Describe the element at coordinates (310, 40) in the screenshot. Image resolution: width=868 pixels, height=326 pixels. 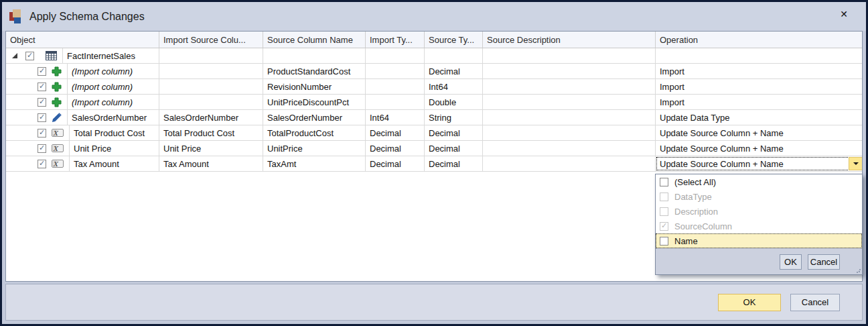
I see `column-header-label: Source Column Name` at that location.